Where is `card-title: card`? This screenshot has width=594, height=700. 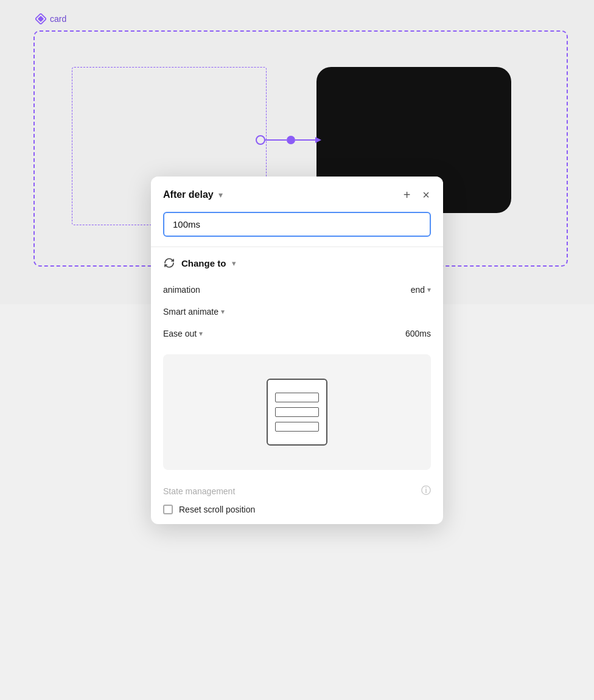 card-title: card is located at coordinates (58, 19).